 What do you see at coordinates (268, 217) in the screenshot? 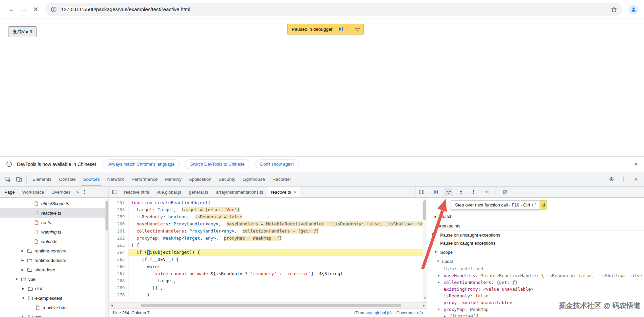
I see `code-line: 259 isReadonly: boolean, isReadonly = fa…` at bounding box center [268, 217].